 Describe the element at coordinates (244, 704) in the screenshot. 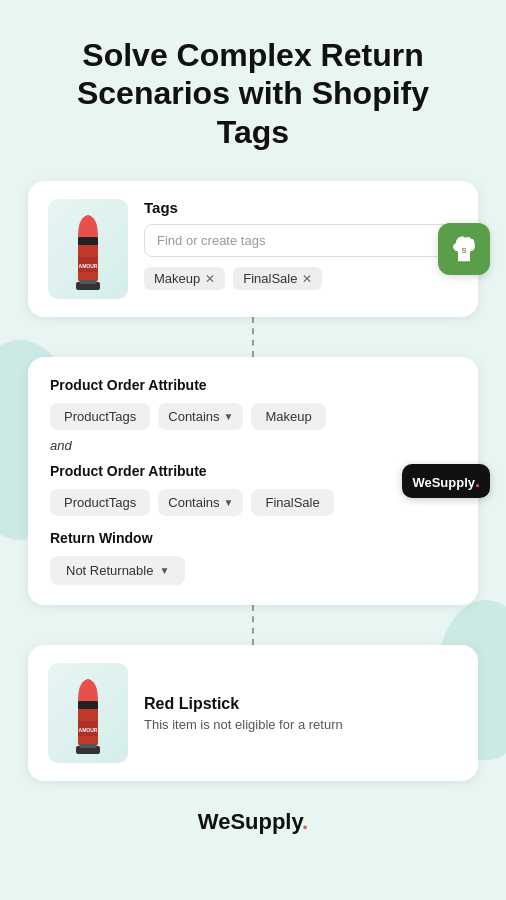

I see `result-product-name: Red Lipstick` at that location.